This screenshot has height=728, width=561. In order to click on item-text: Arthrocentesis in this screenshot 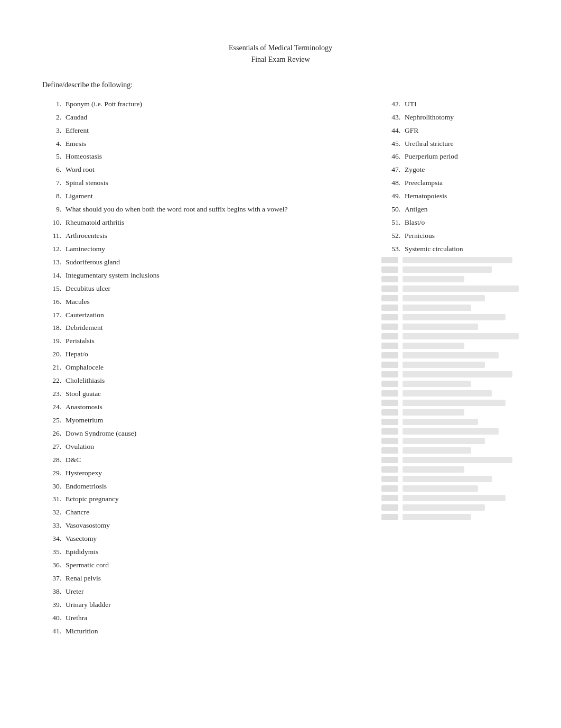, I will do `click(213, 236)`.